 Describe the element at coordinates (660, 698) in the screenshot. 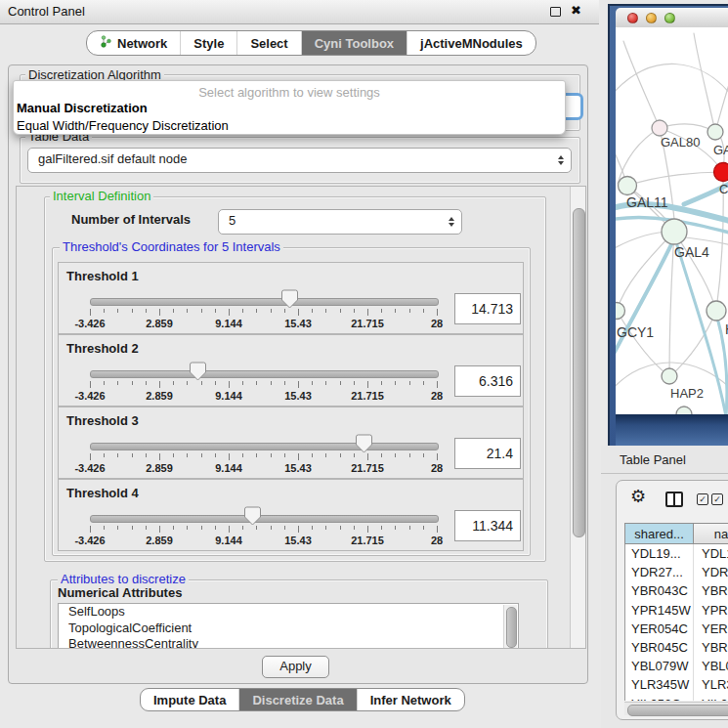

I see `cell-shared-name: YIL052C` at that location.